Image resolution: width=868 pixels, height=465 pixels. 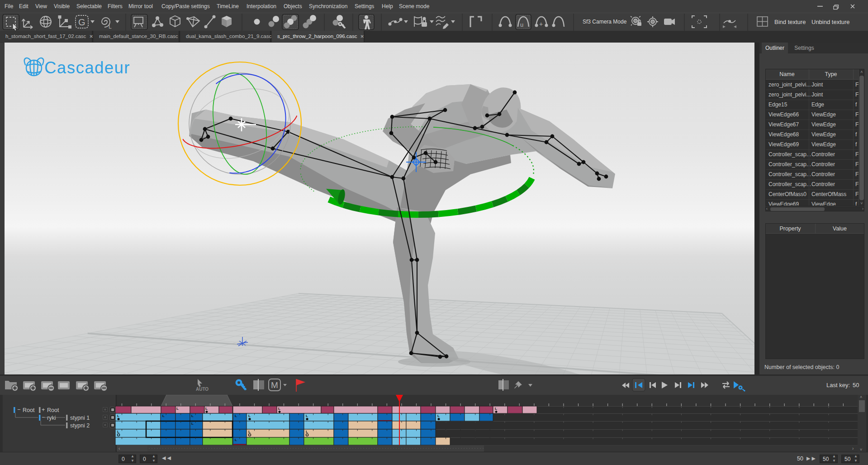 I want to click on svg-text: Last key:, so click(x=838, y=385).